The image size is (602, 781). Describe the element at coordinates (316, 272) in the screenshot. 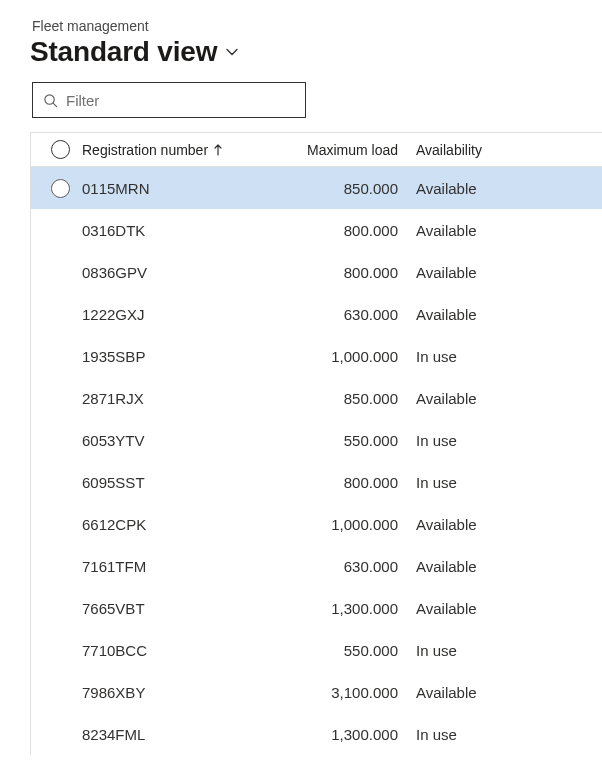

I see `table-row: 0836GPV800.000Available` at that location.